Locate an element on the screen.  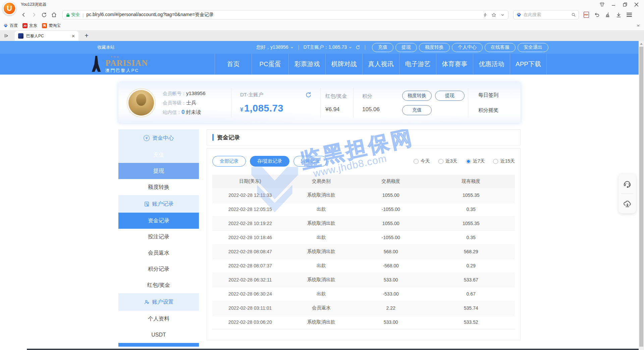
lightning-icon is located at coordinates (485, 15).